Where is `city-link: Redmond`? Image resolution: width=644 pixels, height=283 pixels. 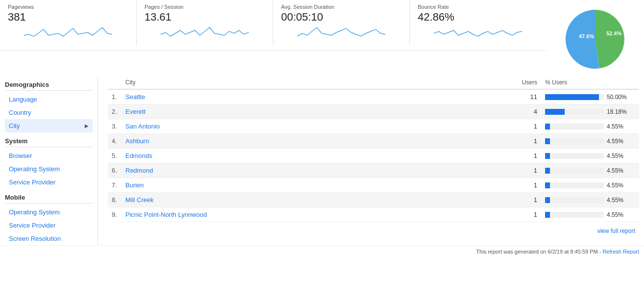 city-link: Redmond is located at coordinates (139, 171).